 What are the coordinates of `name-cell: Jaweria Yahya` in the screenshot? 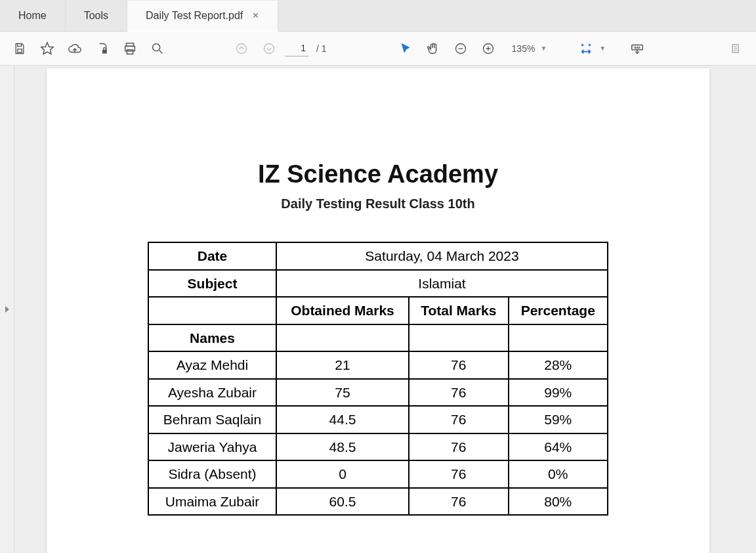 It's located at (213, 447).